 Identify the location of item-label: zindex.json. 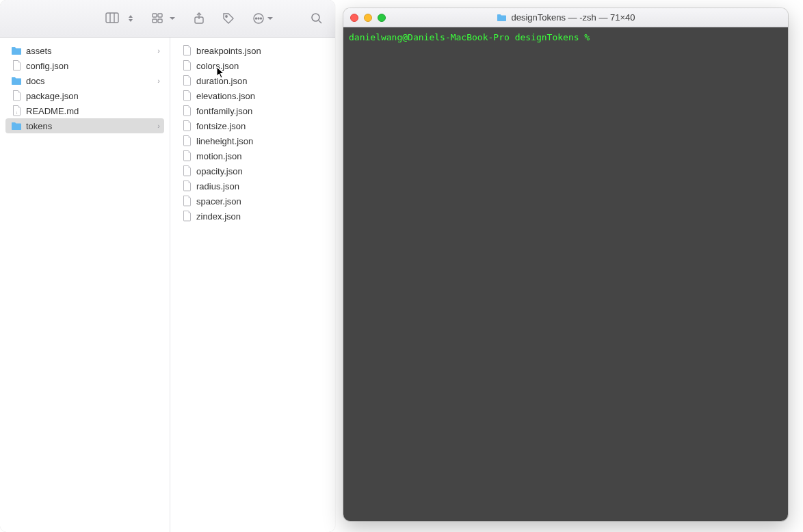
(219, 216).